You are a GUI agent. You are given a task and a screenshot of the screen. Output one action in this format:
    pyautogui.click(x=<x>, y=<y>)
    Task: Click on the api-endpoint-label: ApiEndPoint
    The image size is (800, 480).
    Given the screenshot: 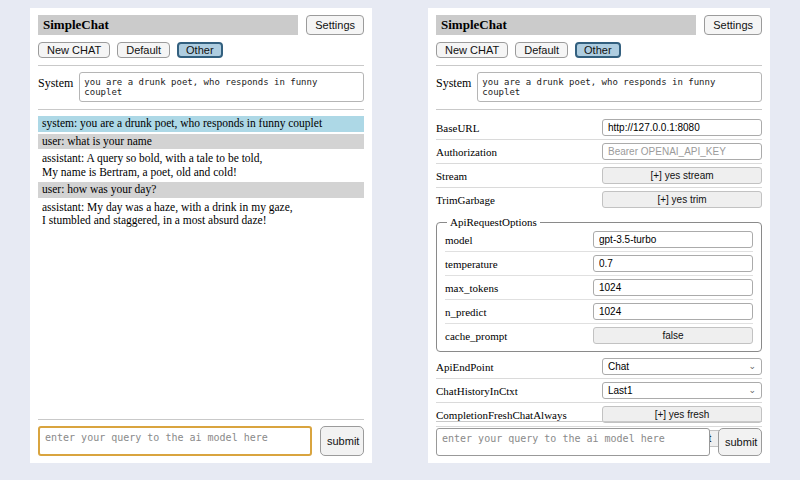 What is the action you would take?
    pyautogui.click(x=464, y=367)
    